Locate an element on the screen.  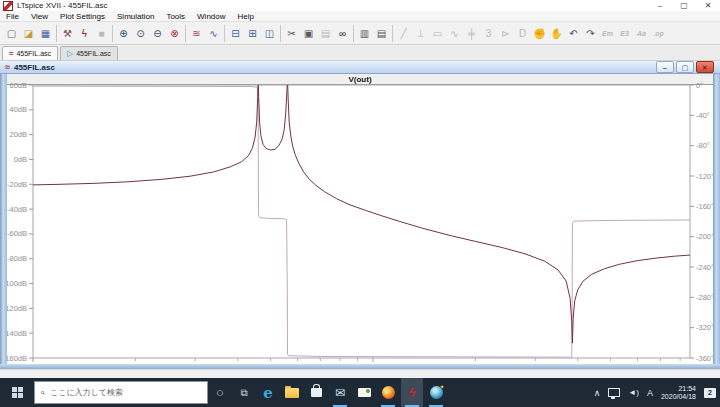
capacitor-tool-button: ╪ is located at coordinates (472, 34).